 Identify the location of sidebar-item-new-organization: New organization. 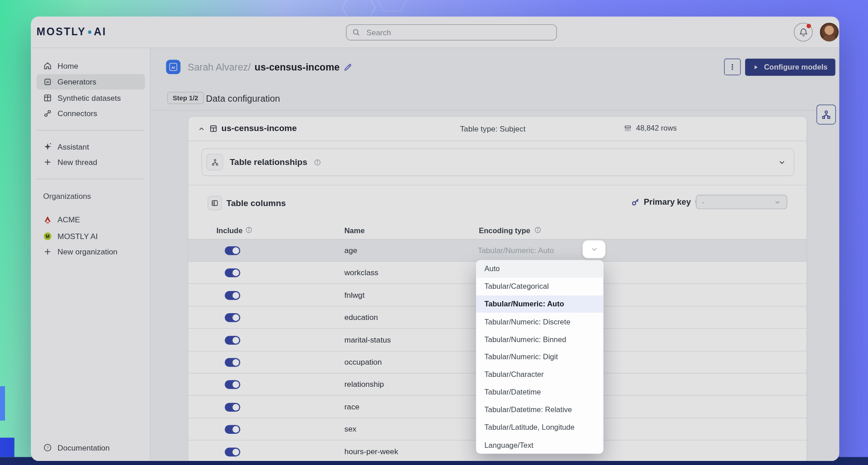
(91, 252).